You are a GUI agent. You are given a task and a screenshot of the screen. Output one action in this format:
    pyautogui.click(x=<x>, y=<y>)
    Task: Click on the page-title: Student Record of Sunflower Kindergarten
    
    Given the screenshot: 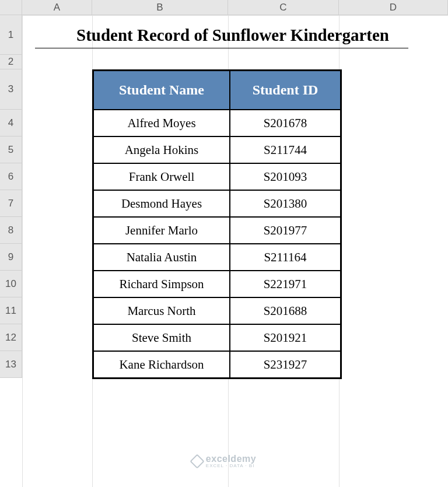 What is the action you would take?
    pyautogui.click(x=233, y=35)
    